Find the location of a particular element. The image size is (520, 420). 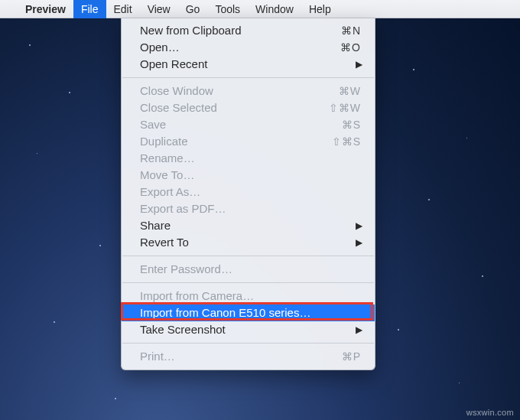

menu-item-label: Export as PDF… is located at coordinates (184, 209).